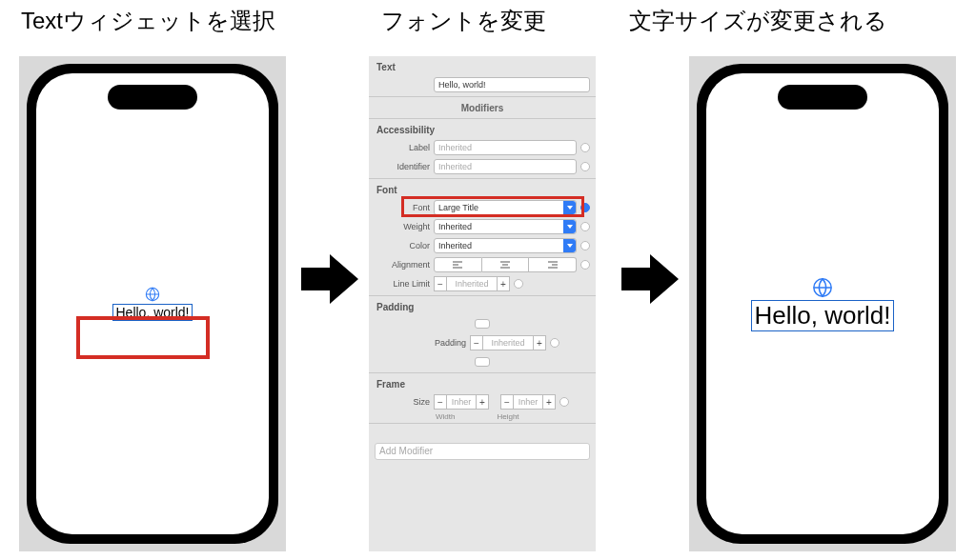 Image resolution: width=976 pixels, height=560 pixels. I want to click on selection-highlight, so click(143, 337).